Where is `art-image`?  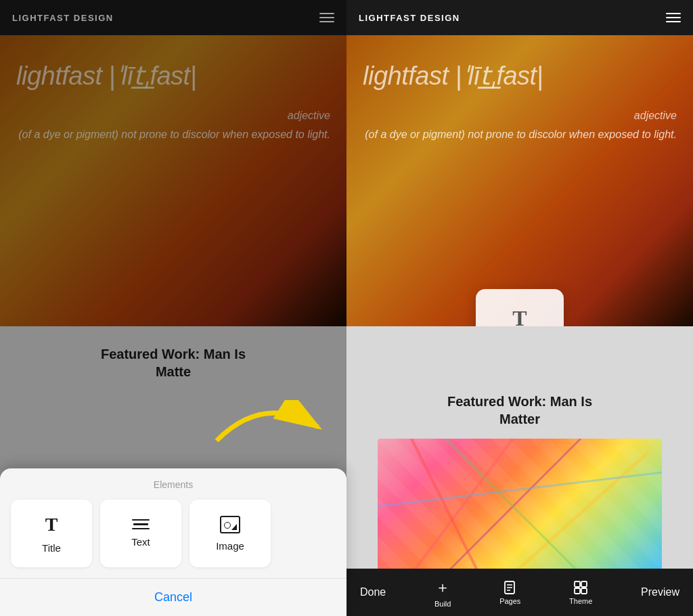 art-image is located at coordinates (520, 506).